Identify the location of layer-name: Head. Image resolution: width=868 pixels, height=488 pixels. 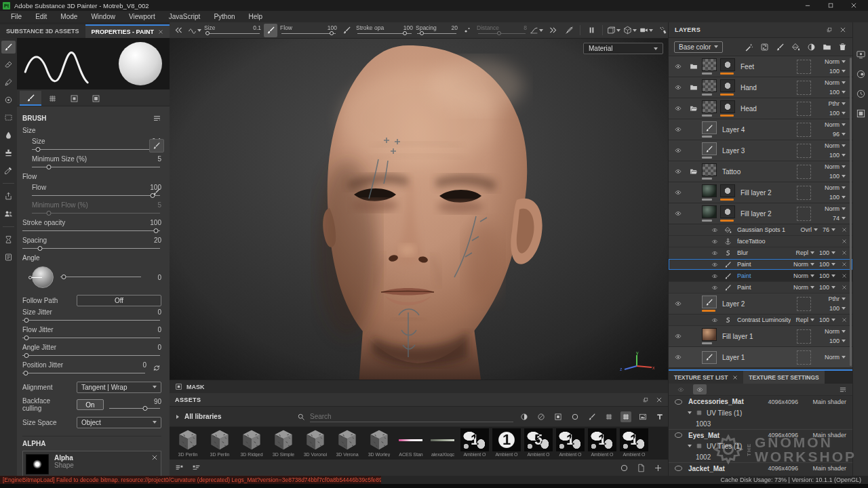
(769, 108).